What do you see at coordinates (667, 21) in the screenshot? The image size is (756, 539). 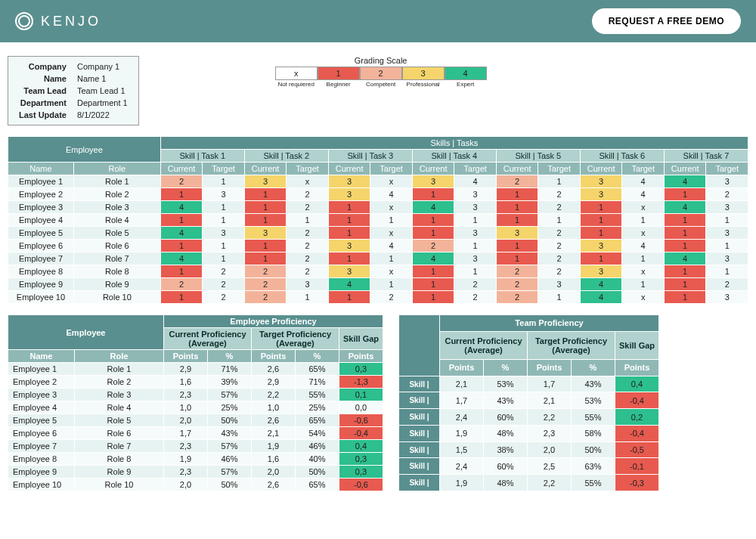 I see `request-demo-button: REQUEST A FREE DEMO` at bounding box center [667, 21].